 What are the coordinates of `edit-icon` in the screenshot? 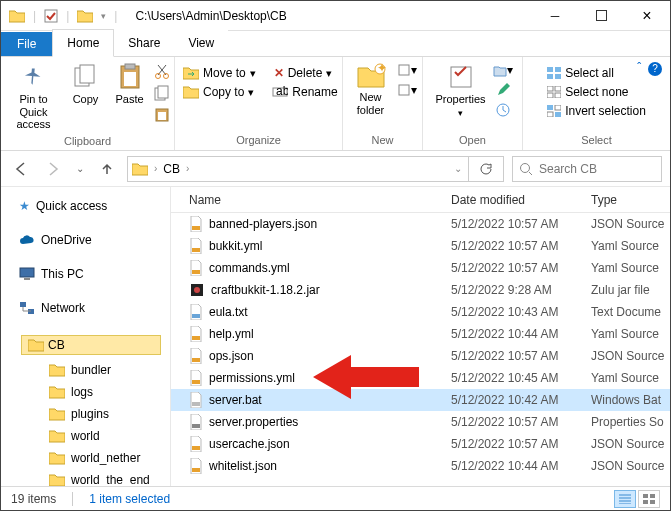 It's located at (503, 90).